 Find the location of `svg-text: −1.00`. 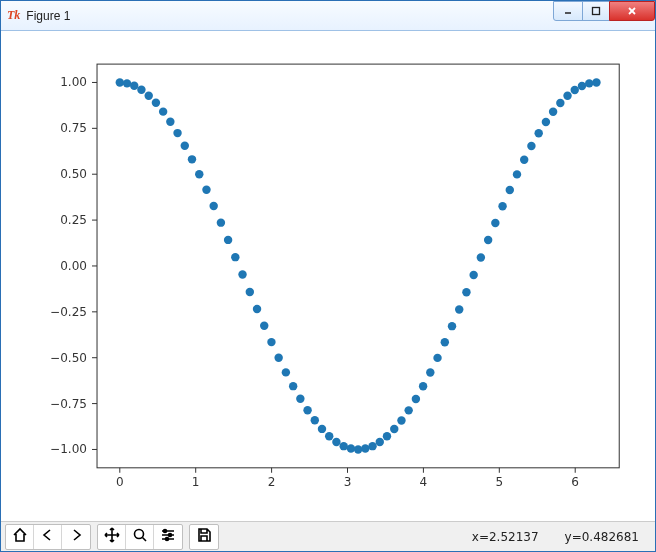

svg-text: −1.00 is located at coordinates (68, 449).